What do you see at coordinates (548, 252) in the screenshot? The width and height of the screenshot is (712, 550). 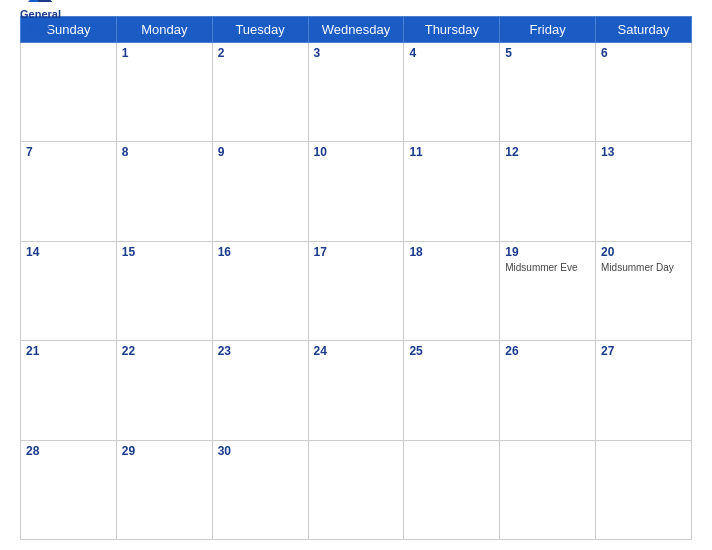 I see `day-number: 19` at bounding box center [548, 252].